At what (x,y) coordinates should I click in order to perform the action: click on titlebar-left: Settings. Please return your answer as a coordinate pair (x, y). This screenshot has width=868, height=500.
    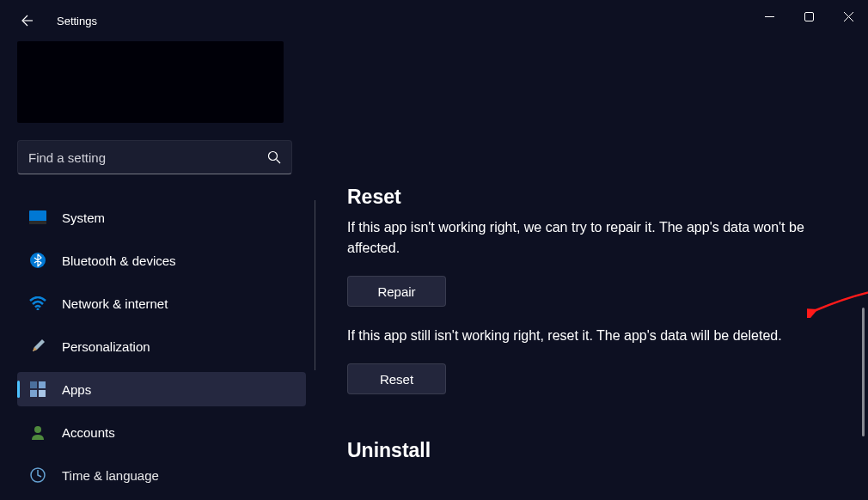
    Looking at the image, I should click on (55, 21).